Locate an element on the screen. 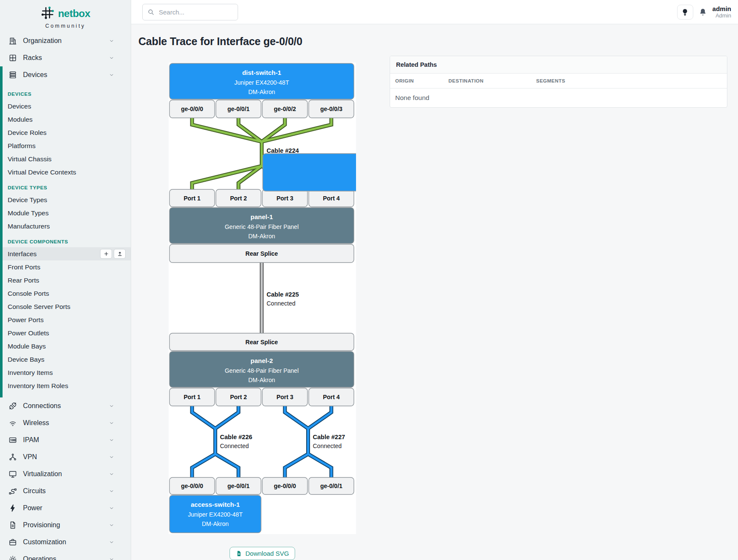  svg-text: dist-switch-1 is located at coordinates (262, 72).